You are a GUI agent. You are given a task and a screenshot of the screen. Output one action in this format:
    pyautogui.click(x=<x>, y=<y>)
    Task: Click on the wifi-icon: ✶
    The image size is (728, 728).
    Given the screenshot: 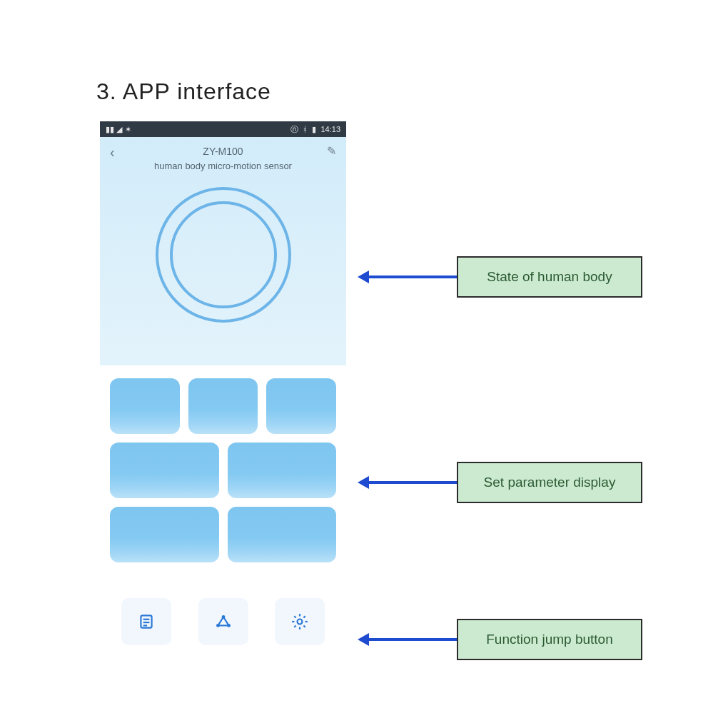 What is the action you would take?
    pyautogui.click(x=128, y=130)
    